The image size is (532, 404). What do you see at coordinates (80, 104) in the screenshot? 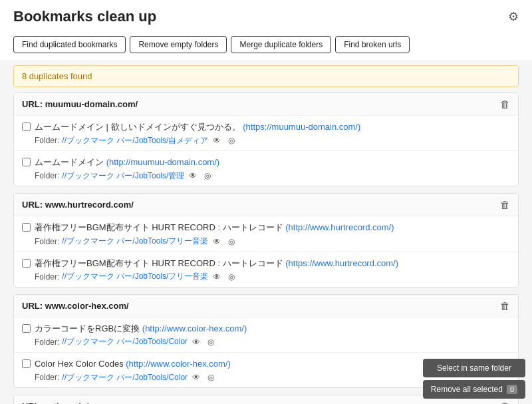
I see `group-url-label: URL: muumuu-domain.com/` at bounding box center [80, 104].